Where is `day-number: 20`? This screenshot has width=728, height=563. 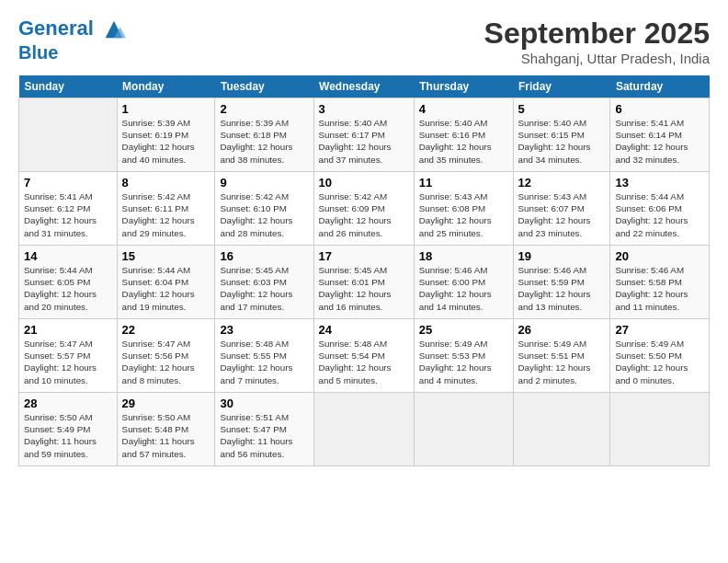
day-number: 20 is located at coordinates (660, 256).